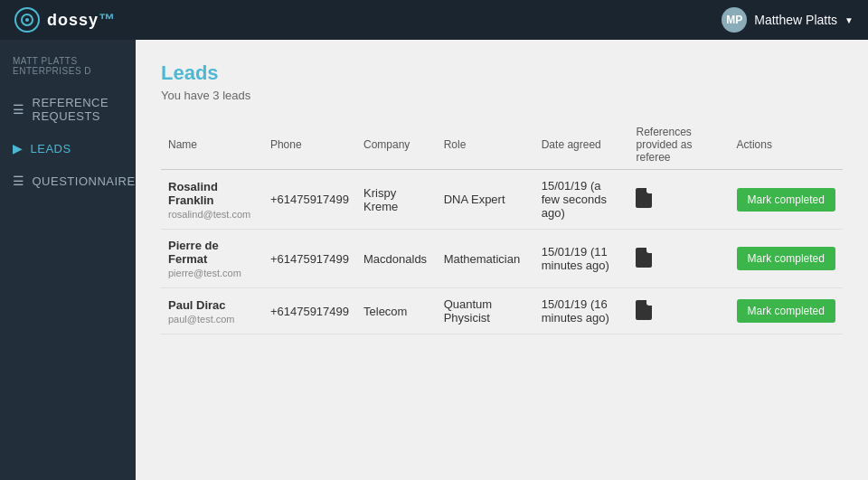  Describe the element at coordinates (796, 20) in the screenshot. I see `user-name: Matthew Platts` at that location.